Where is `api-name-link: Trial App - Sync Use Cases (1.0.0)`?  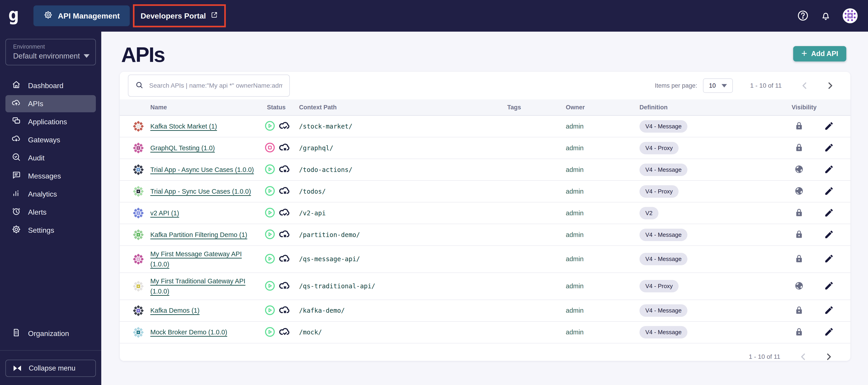 api-name-link: Trial App - Sync Use Cases (1.0.0) is located at coordinates (201, 191).